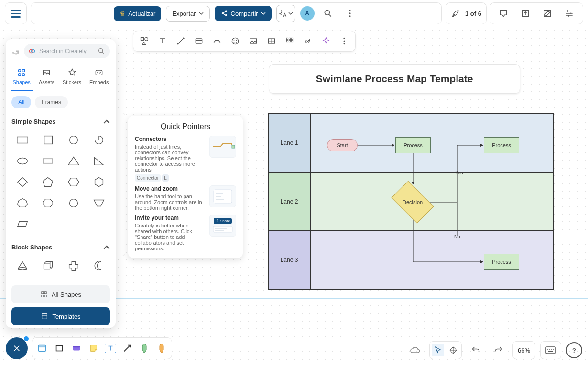  What do you see at coordinates (16, 13) in the screenshot?
I see `menu-button` at bounding box center [16, 13].